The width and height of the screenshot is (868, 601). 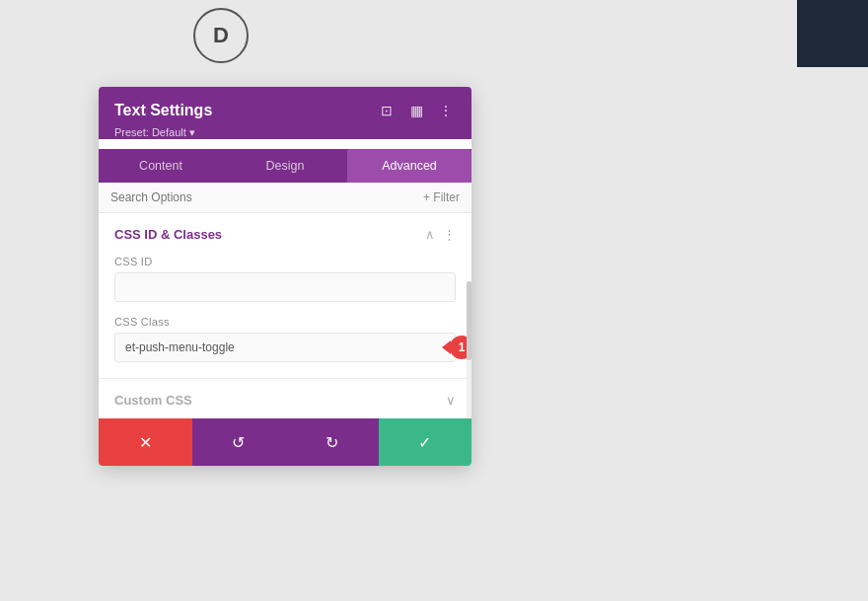 I want to click on panel-title: Text Settings, so click(x=164, y=111).